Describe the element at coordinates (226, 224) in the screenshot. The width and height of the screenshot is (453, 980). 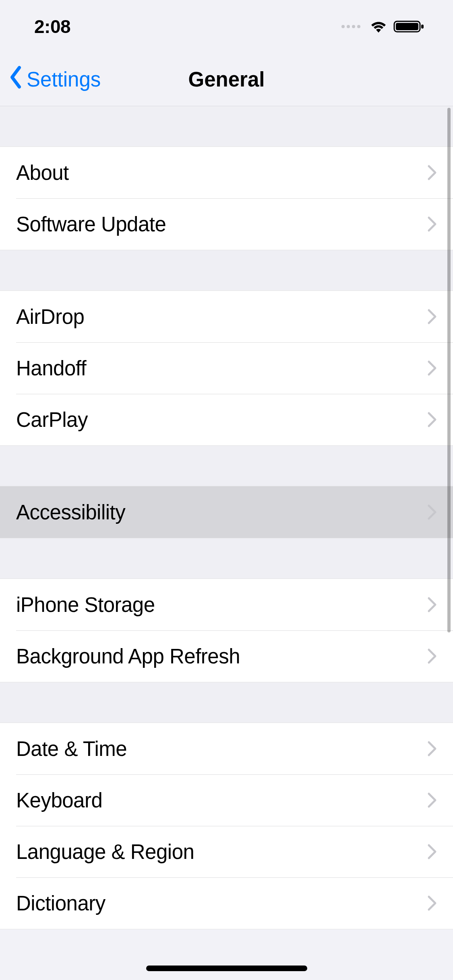
I see `row-software-update: Software Update` at that location.